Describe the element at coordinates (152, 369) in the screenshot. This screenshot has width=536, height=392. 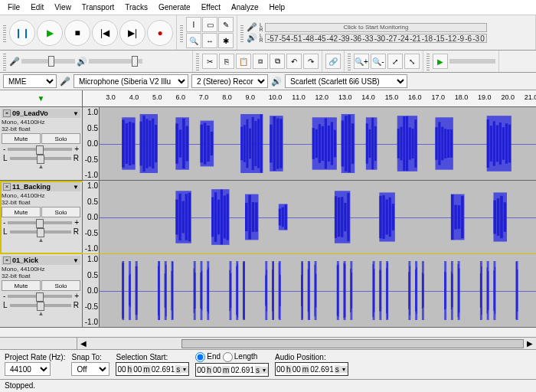
I see `selection-start-time: 00h00m02.691s▾` at that location.